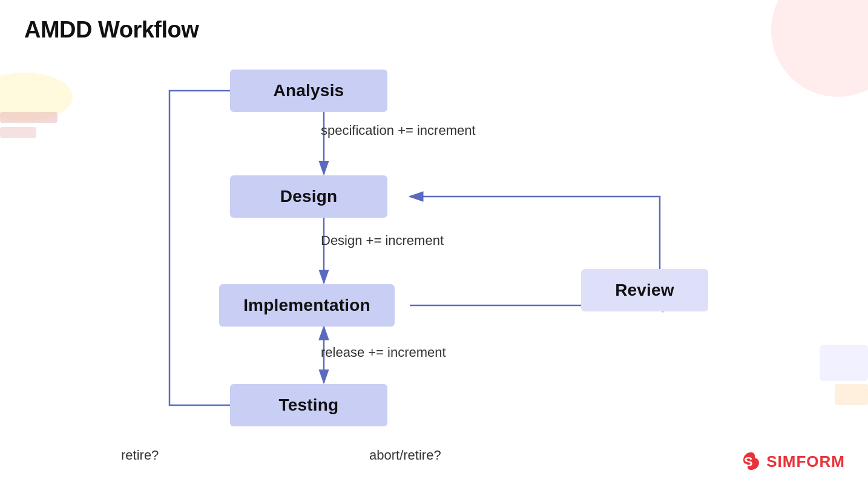  I want to click on svg-text: S, so click(748, 462).